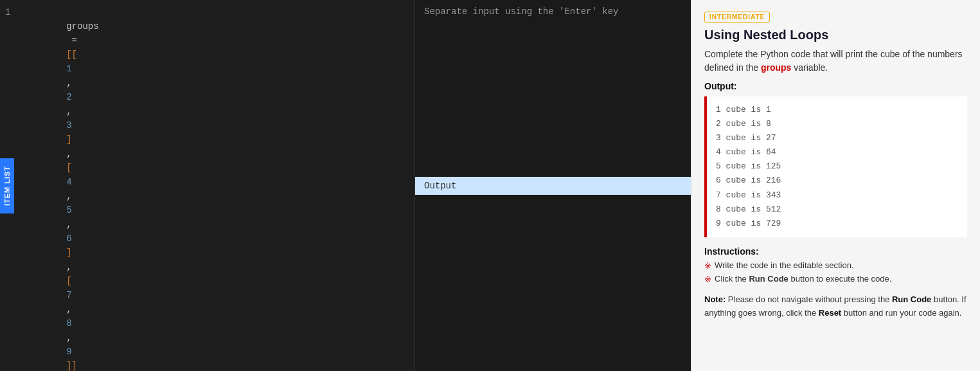  Describe the element at coordinates (835, 306) in the screenshot. I see `note-body: Please do not navigate without pressing …` at that location.